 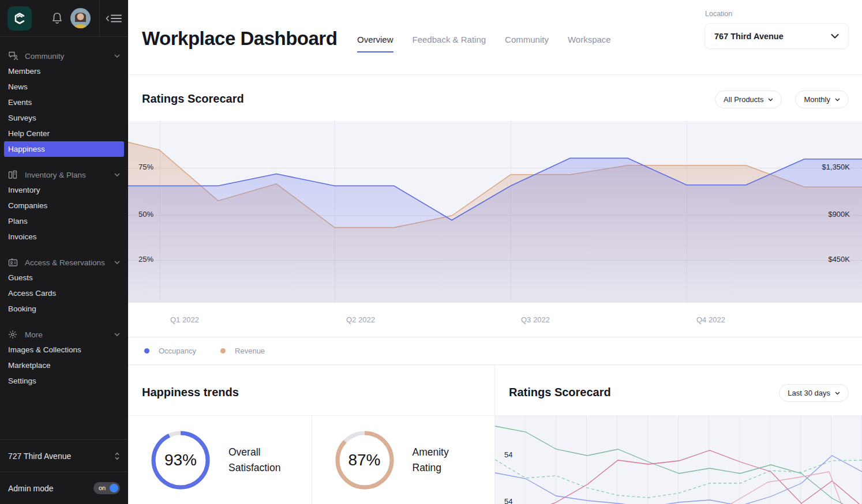 What do you see at coordinates (312, 435) in the screenshot?
I see `happiness-trends-panel: Happiness trends 93% Overall` at bounding box center [312, 435].